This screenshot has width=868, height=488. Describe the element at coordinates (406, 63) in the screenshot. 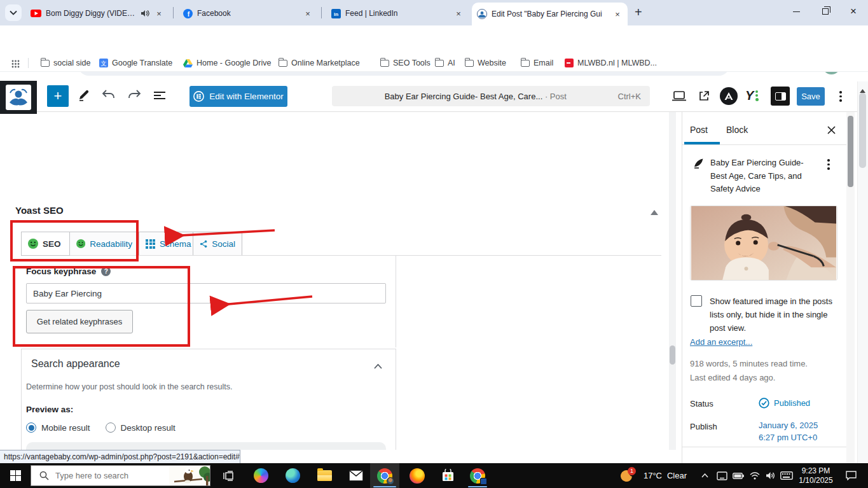

I see `bookmark-seo-tools: SEO Tools` at that location.